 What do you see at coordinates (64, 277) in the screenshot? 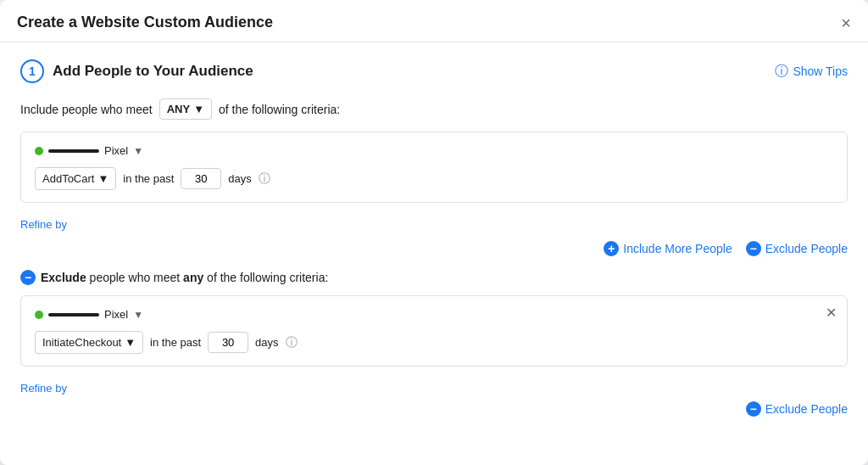
I see `exclude-bold: Exclude` at bounding box center [64, 277].